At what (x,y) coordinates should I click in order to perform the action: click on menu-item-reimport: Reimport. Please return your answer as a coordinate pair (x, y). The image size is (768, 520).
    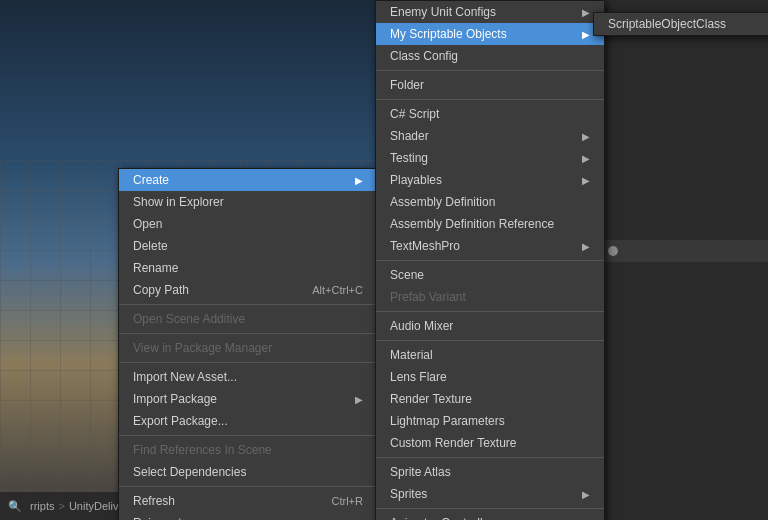
    Looking at the image, I should click on (248, 516).